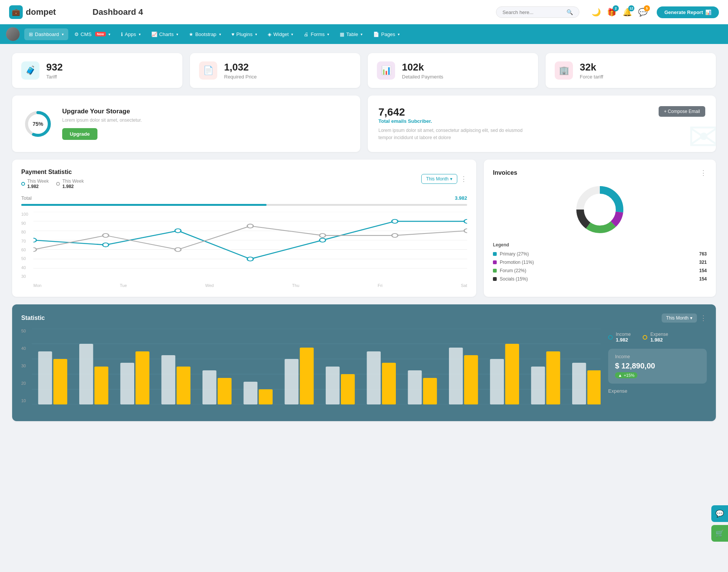 This screenshot has height=572, width=728. I want to click on legend-row-socials: Socials (15%) 154, so click(600, 279).